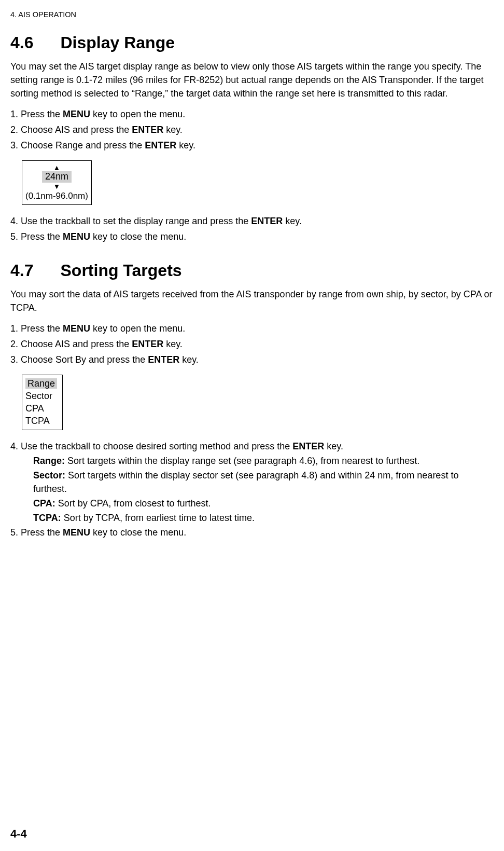 This screenshot has height=851, width=504. Describe the element at coordinates (252, 222) in the screenshot. I see `list-item: 4. Use the trackball to set the display …` at that location.